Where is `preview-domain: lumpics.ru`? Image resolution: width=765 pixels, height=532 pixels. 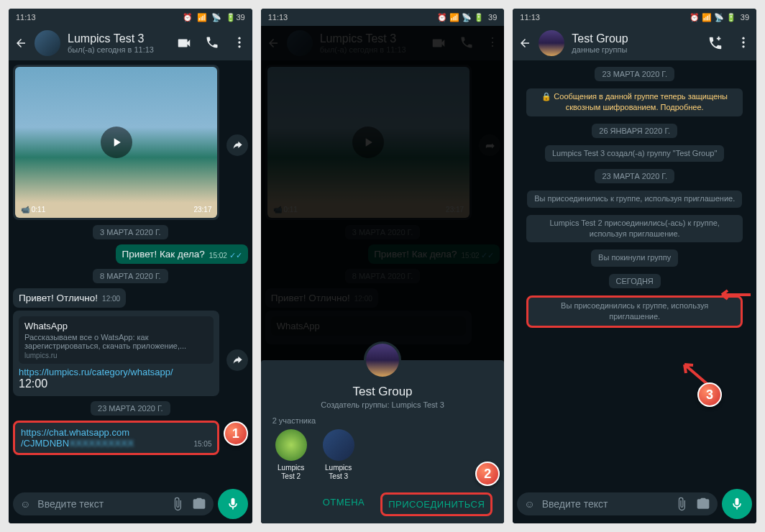 preview-domain: lumpics.ru is located at coordinates (116, 355).